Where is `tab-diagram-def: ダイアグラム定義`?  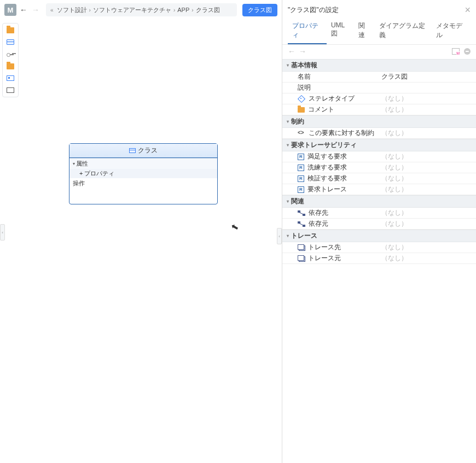
tab-diagram-def: ダイアグラム定義 is located at coordinates (403, 31).